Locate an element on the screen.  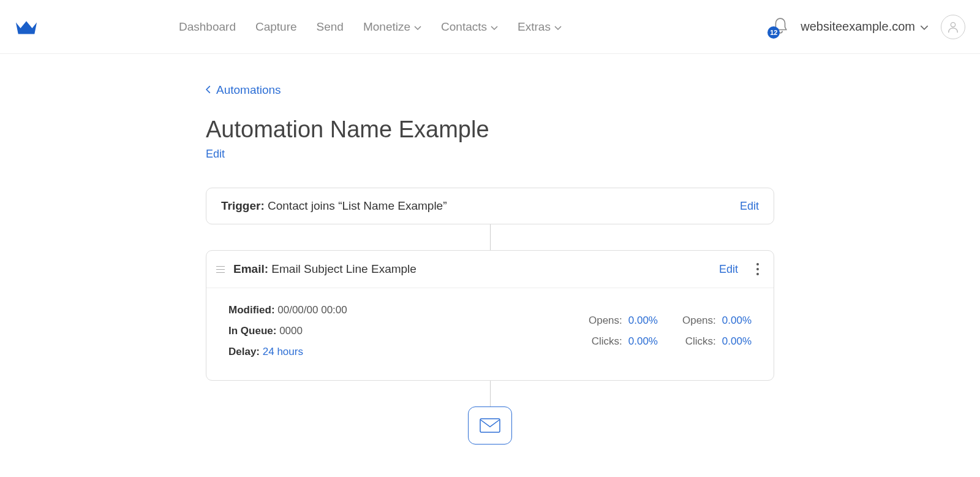
header-right: 12 websiteexample.com is located at coordinates (869, 27).